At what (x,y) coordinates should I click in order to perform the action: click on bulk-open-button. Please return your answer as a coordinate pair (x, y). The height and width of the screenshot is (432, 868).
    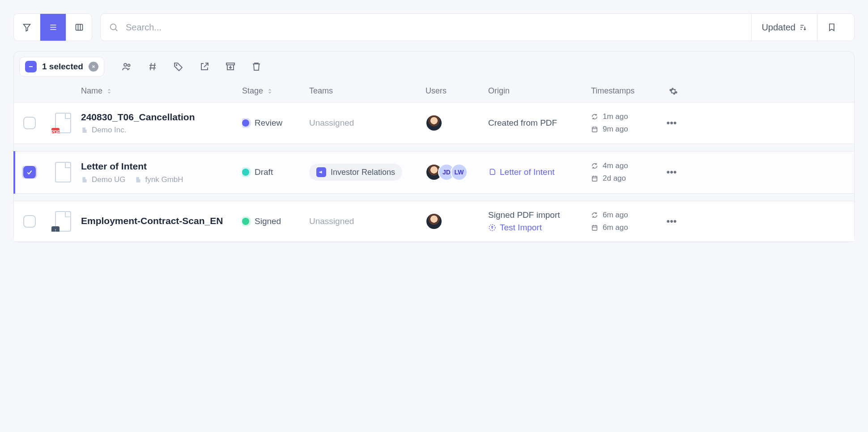
    Looking at the image, I should click on (204, 67).